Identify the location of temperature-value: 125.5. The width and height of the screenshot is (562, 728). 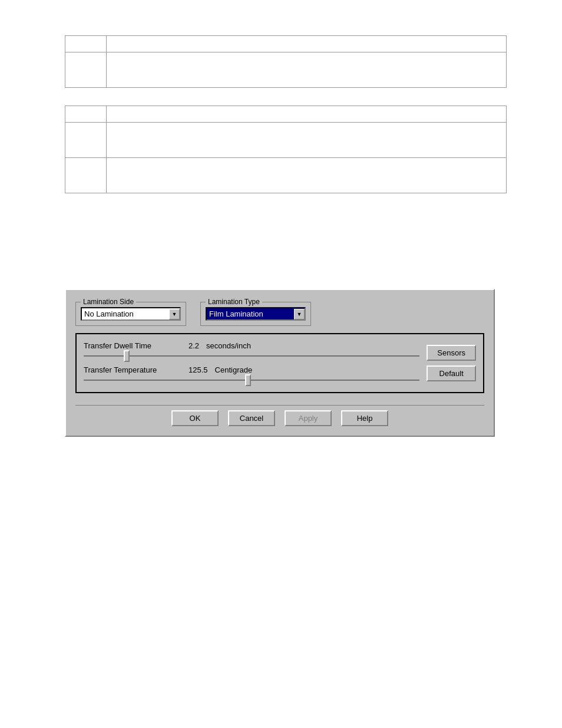
(198, 370).